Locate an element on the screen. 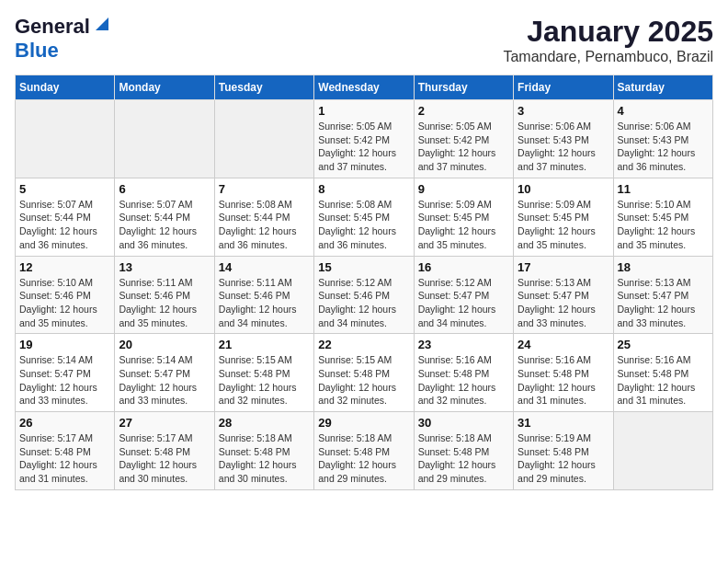  calendar-cell: 6Sunrise: 5:07 AMSunset: 5:44 PMDaylight… is located at coordinates (165, 217).